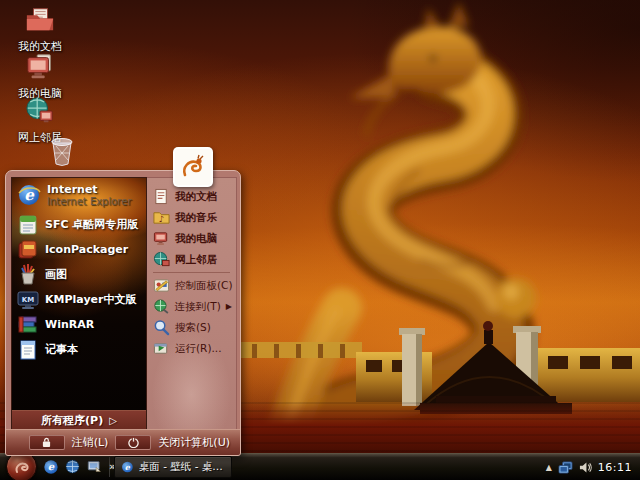 The width and height of the screenshot is (640, 480). I want to click on pinned-item-subtitle: Internet Explorer, so click(90, 202).